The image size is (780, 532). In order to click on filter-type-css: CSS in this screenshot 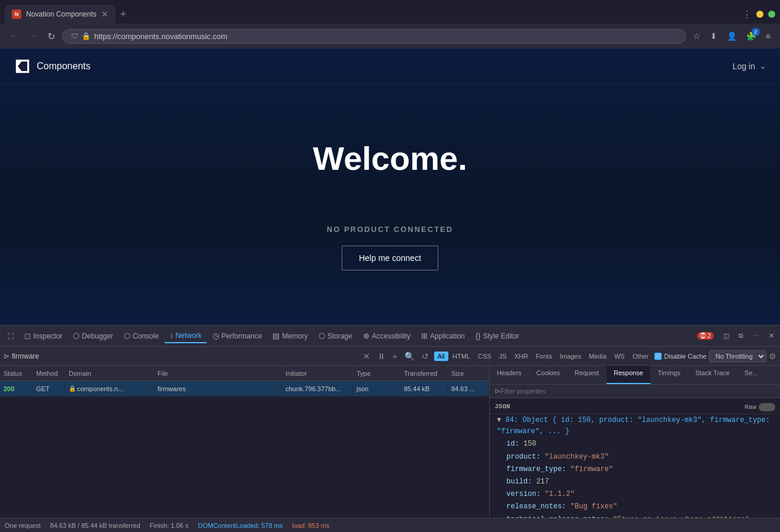, I will do `click(484, 356)`.